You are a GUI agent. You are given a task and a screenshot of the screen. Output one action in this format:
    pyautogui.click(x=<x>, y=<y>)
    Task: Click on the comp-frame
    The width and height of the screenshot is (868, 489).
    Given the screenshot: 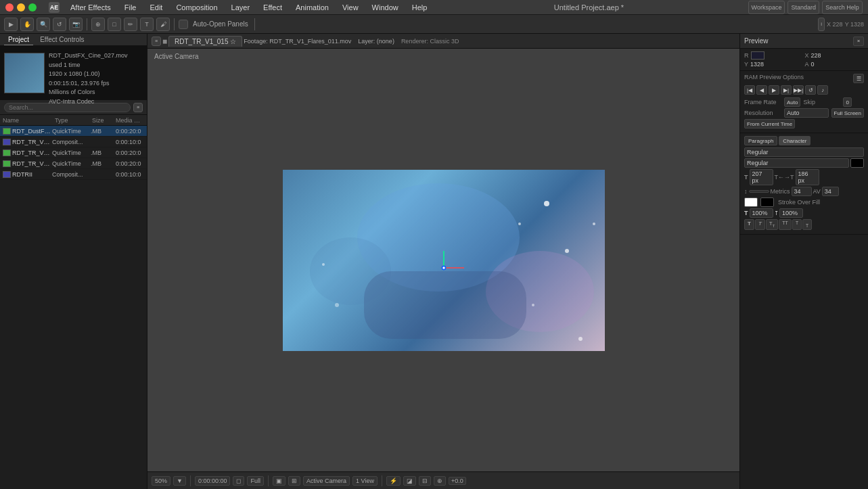 What is the action you would take?
    pyautogui.click(x=444, y=260)
    